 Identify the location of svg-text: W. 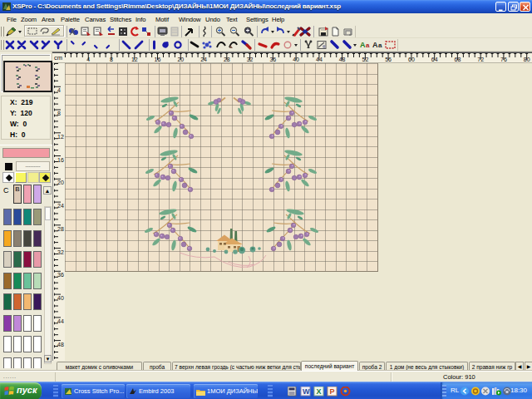
(306, 392).